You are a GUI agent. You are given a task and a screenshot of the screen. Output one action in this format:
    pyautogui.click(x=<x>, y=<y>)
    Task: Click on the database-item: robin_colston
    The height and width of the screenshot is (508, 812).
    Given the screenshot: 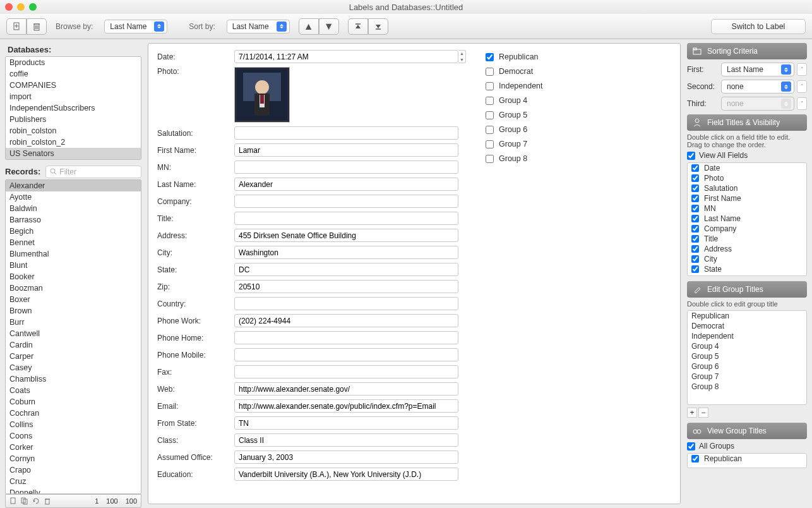 What is the action you would take?
    pyautogui.click(x=73, y=131)
    